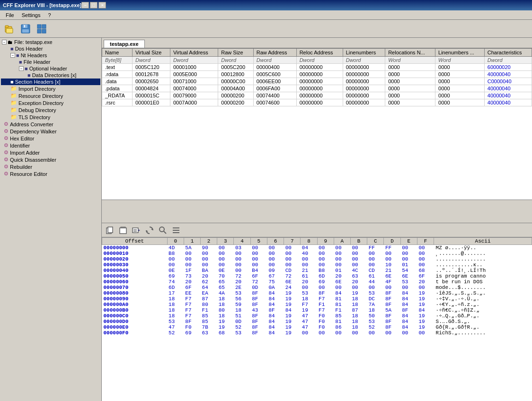  Describe the element at coordinates (10, 15) in the screenshot. I see `menu-file: File` at that location.